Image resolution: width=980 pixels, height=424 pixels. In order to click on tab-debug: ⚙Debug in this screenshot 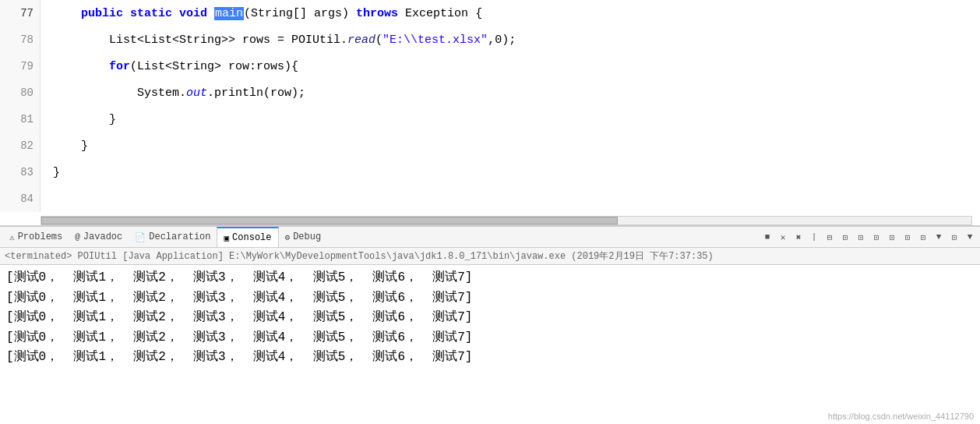, I will do `click(304, 237)`.